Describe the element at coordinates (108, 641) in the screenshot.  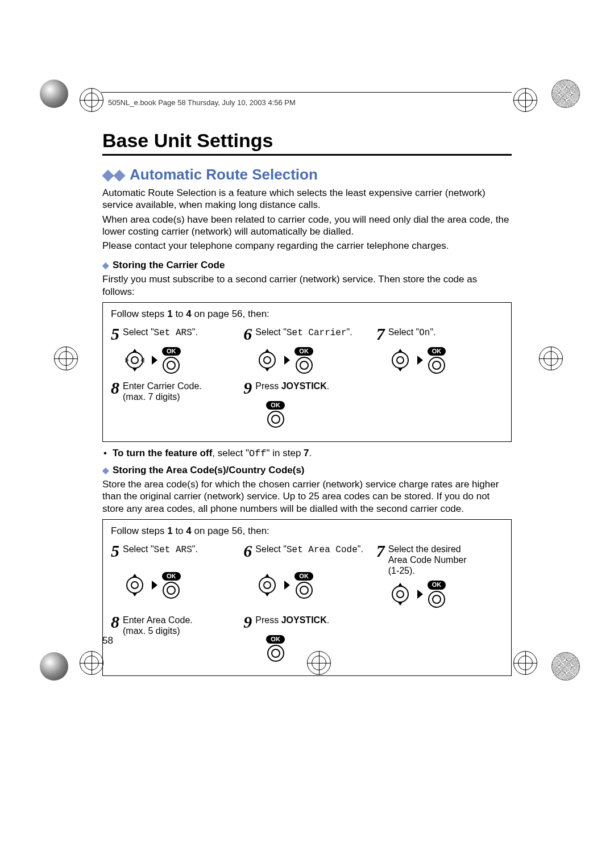
I see `page-number: 58` at that location.